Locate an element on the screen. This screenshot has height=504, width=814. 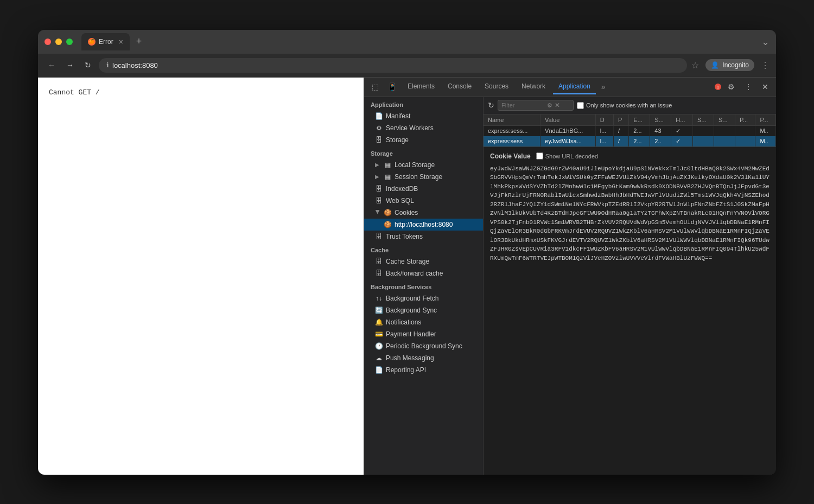
tab-sources: Sources is located at coordinates (497, 87).